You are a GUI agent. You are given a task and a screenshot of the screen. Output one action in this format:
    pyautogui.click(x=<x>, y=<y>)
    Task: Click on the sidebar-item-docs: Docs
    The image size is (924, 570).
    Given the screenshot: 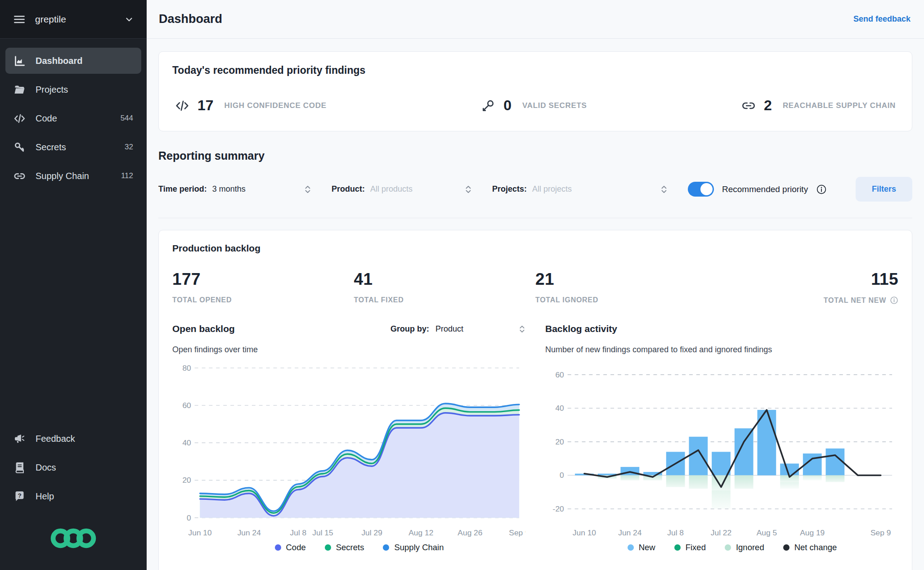 What is the action you would take?
    pyautogui.click(x=73, y=467)
    